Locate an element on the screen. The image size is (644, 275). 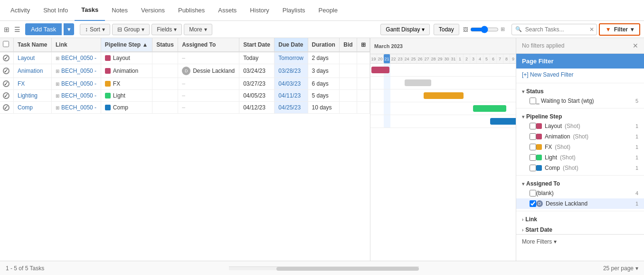
link-grid-icon: ⊞ is located at coordinates (57, 71).